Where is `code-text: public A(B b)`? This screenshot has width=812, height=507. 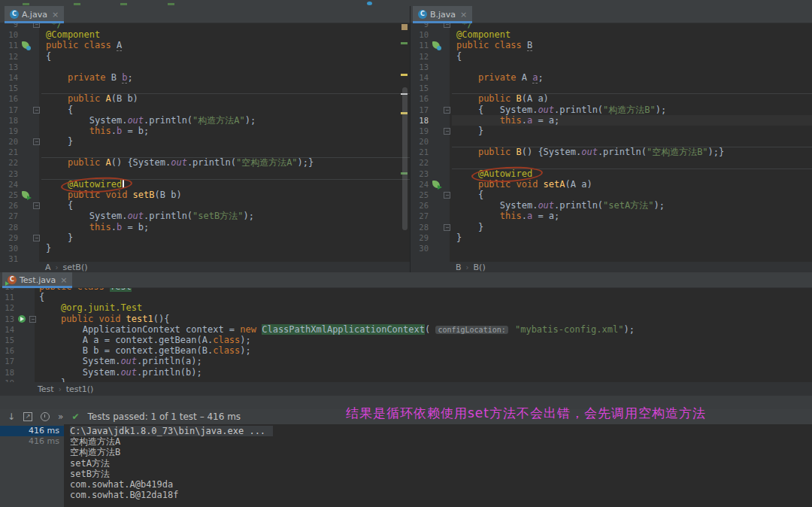 code-text: public A(B b) is located at coordinates (226, 99).